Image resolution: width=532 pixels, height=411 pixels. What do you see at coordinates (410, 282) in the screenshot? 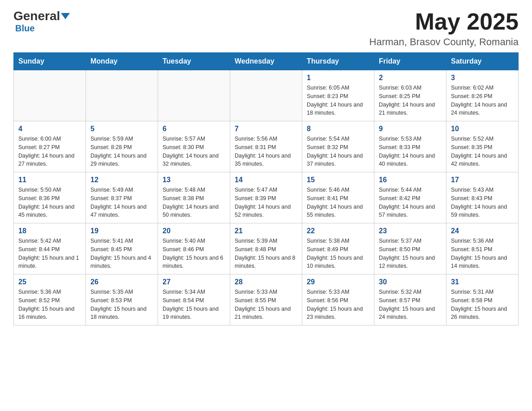
I see `day-number: 30` at bounding box center [410, 282].